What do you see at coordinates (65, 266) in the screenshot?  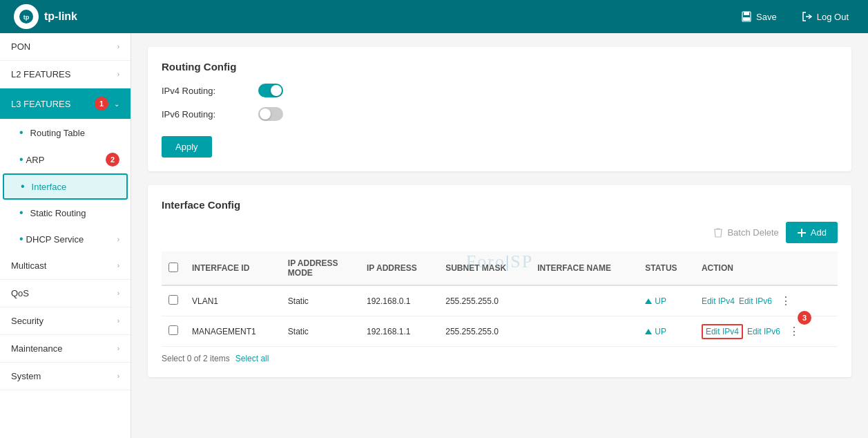 I see `sidebar-item-multicast: Multicast ›` at bounding box center [65, 266].